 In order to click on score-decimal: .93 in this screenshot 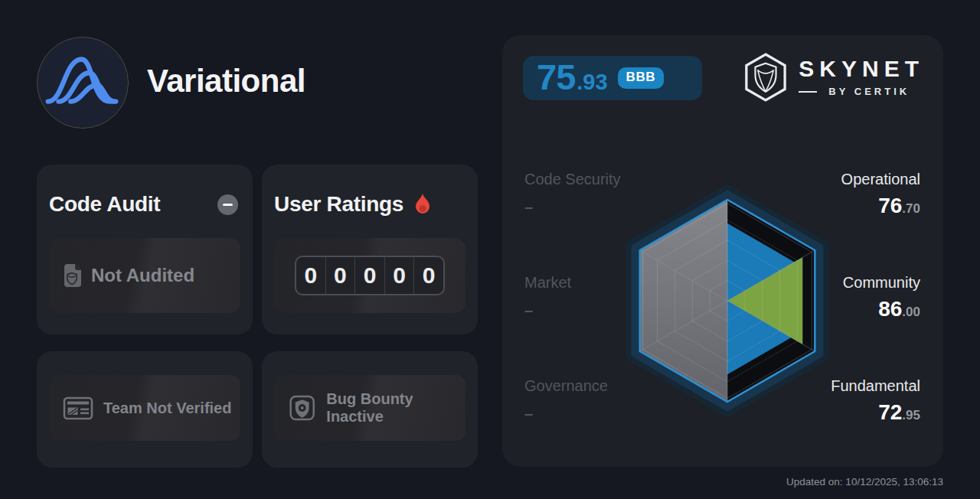, I will do `click(592, 83)`.